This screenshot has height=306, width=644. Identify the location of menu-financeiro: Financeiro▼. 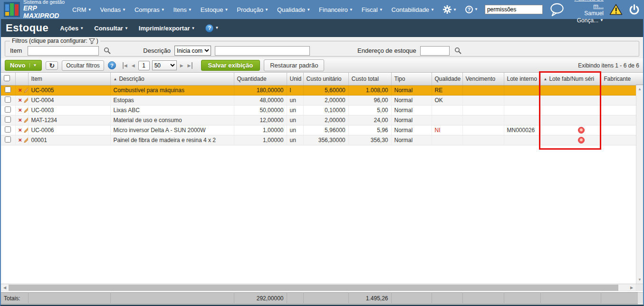
(336, 10).